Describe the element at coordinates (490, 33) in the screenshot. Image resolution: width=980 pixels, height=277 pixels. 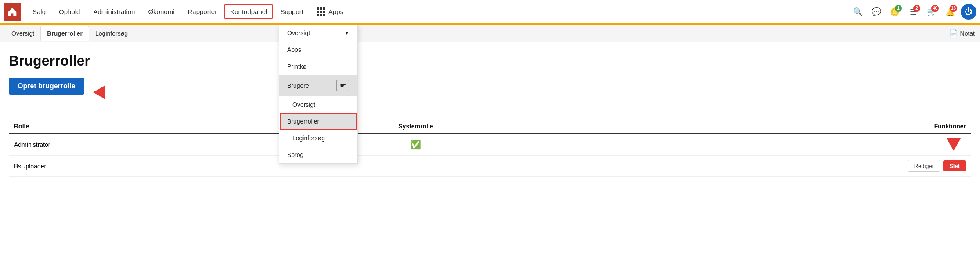
I see `subtab-bar: Oversigt Brugerroller Loginforsøg 📄 Nota…` at that location.